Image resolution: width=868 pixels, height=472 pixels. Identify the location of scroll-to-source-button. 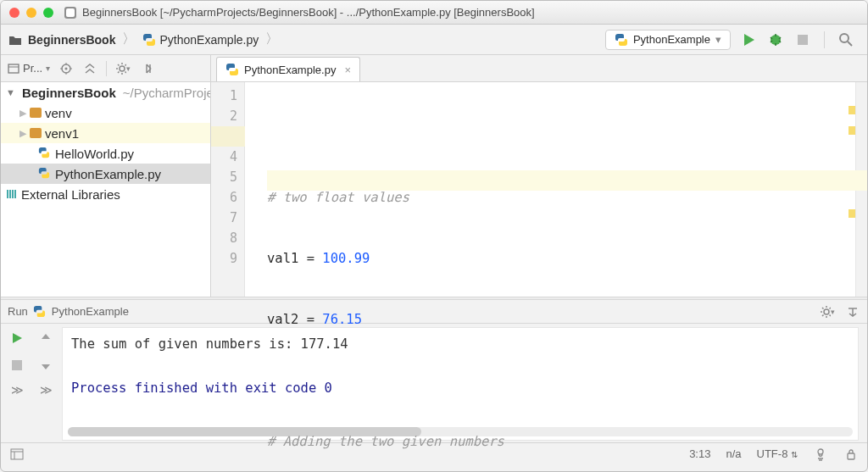
(66, 69).